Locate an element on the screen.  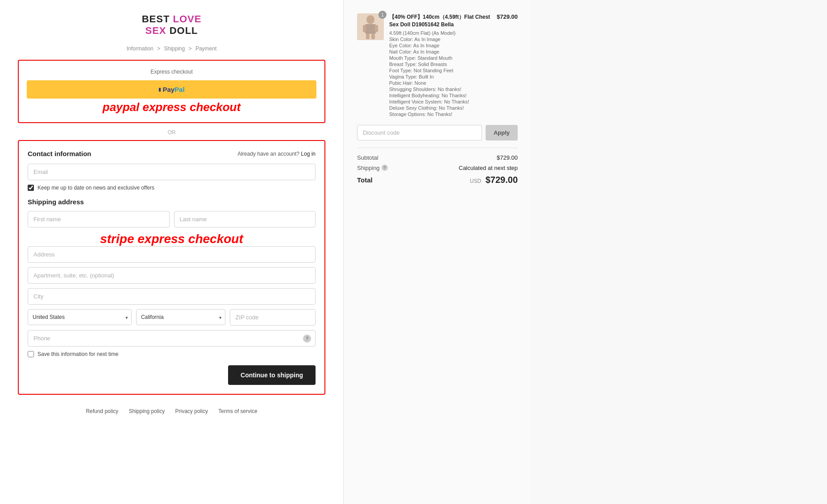
express-checkout-box: Express checkout ▮ PayPal paypal express… is located at coordinates (171, 91).